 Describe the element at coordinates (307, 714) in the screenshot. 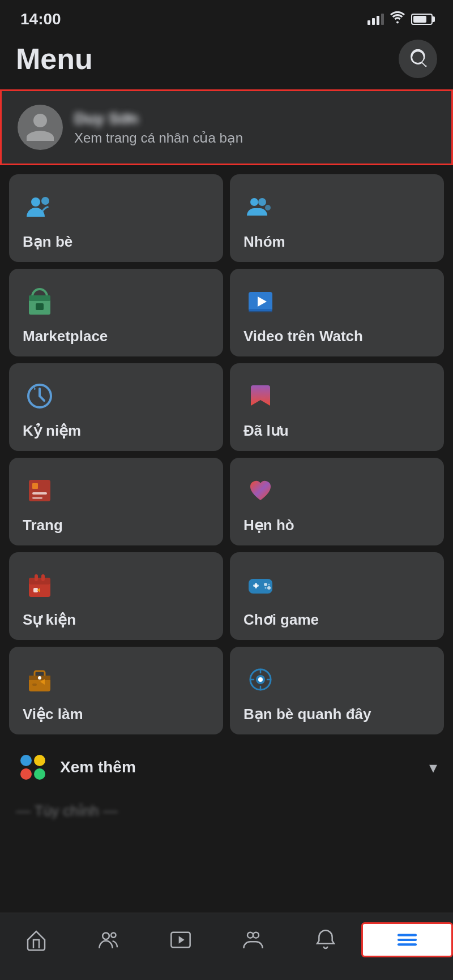

I see `menu-item-nearby-label: Bạn bè quanh đây` at that location.